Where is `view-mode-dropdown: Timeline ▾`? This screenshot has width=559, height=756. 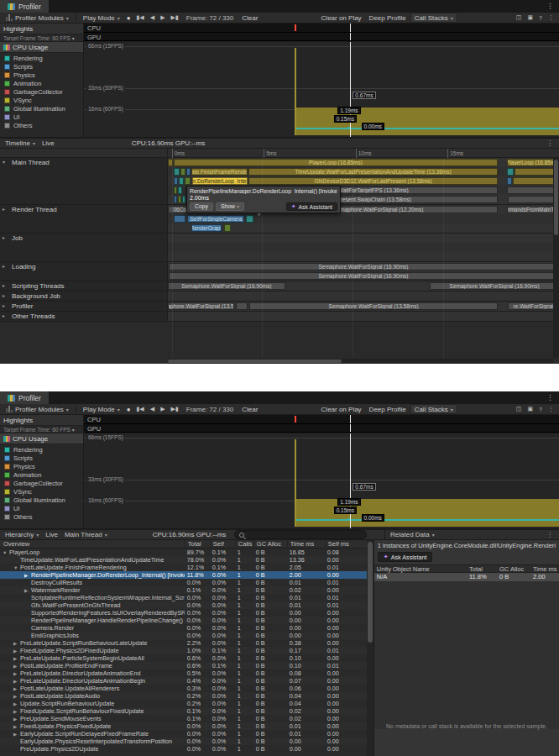 view-mode-dropdown: Timeline ▾ is located at coordinates (20, 144).